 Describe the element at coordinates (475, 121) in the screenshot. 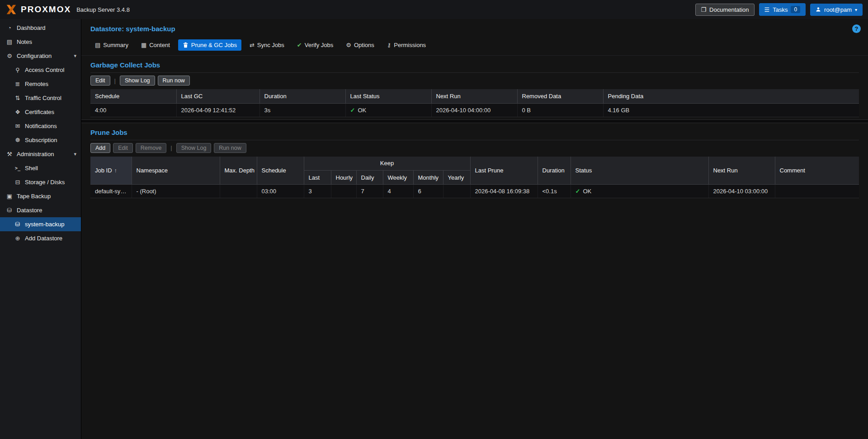

I see `panel-splitter` at that location.